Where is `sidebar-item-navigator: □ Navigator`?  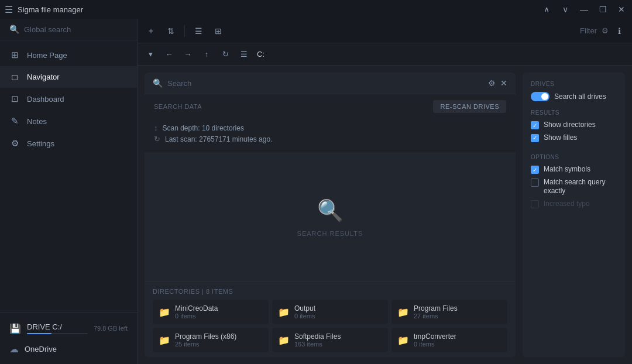
sidebar-item-navigator: □ Navigator is located at coordinates (68, 77).